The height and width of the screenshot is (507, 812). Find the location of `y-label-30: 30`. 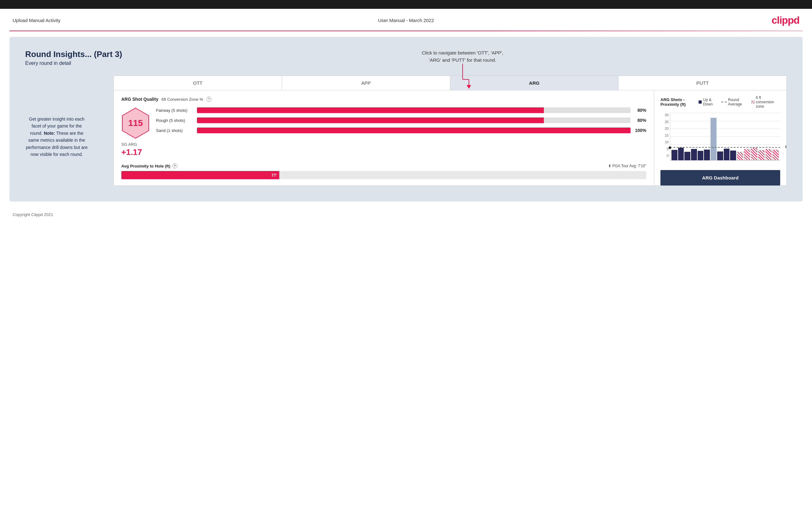

y-label-30: 30 is located at coordinates (665, 115).